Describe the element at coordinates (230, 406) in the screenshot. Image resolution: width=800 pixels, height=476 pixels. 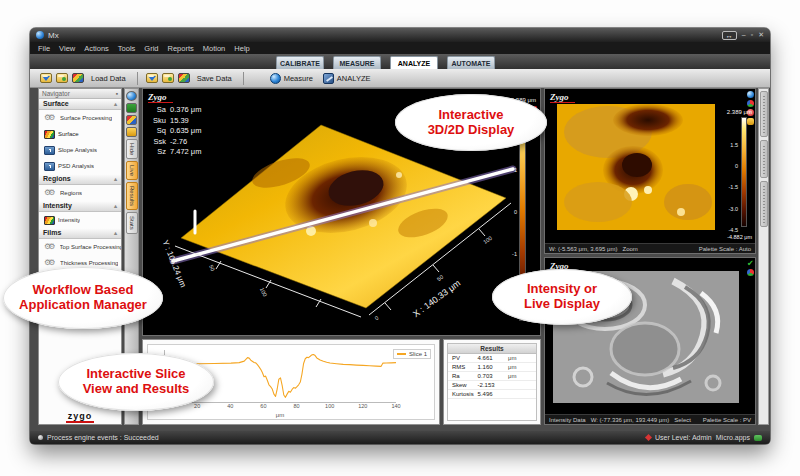
I see `x-tick-label: 40` at that location.